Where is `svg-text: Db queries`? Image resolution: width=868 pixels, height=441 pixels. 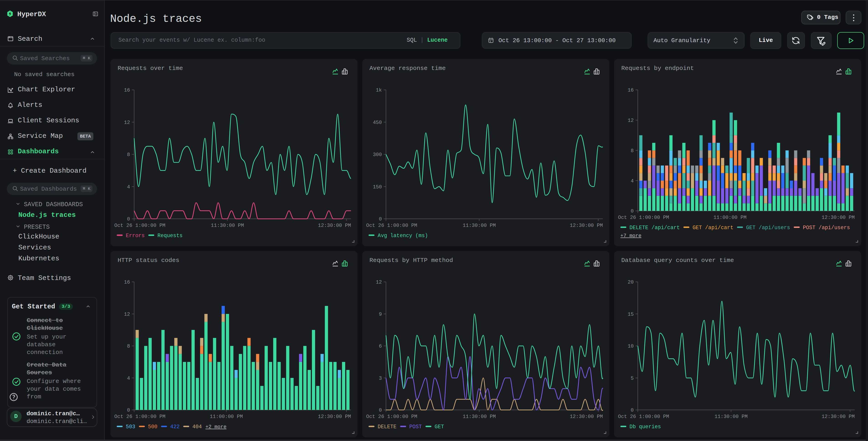
svg-text: Db queries is located at coordinates (645, 427).